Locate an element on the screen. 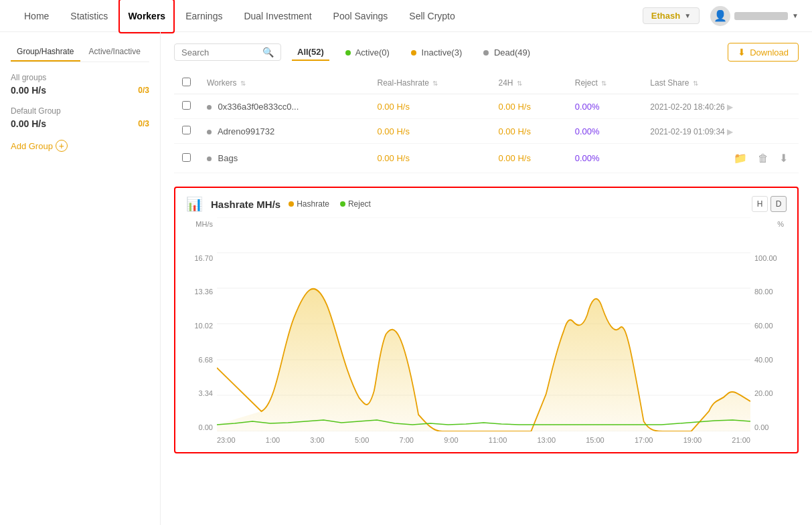 Image resolution: width=812 pixels, height=525 pixels. 24h-sort-icon: ⇅ is located at coordinates (519, 83).